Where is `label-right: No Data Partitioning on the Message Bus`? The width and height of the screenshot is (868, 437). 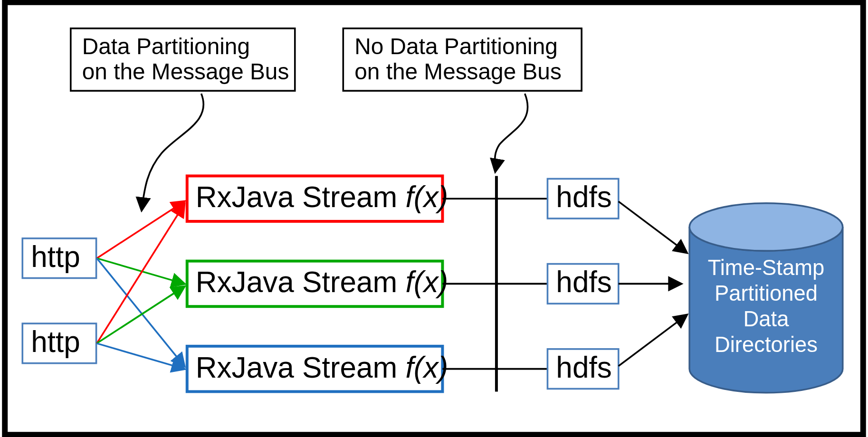 label-right: No Data Partitioning on the Message Bus is located at coordinates (462, 60).